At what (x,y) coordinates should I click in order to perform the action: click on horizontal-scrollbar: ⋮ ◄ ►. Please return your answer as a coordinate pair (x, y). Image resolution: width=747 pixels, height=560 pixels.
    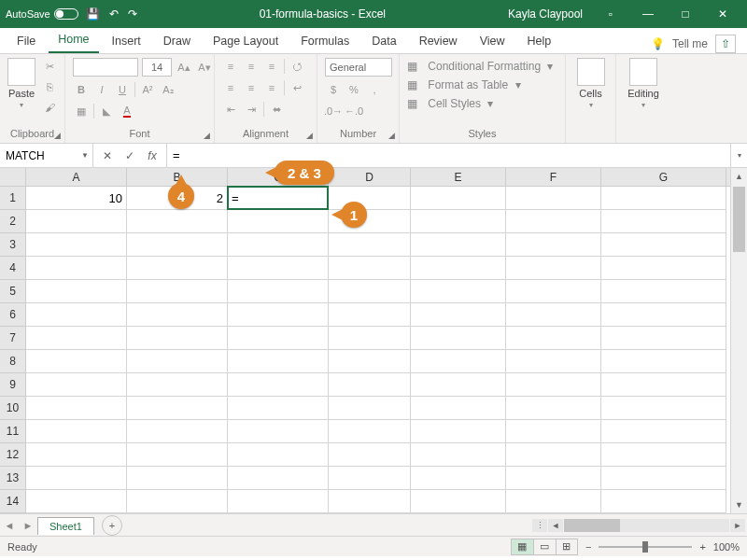
    Looking at the image, I should click on (640, 525).